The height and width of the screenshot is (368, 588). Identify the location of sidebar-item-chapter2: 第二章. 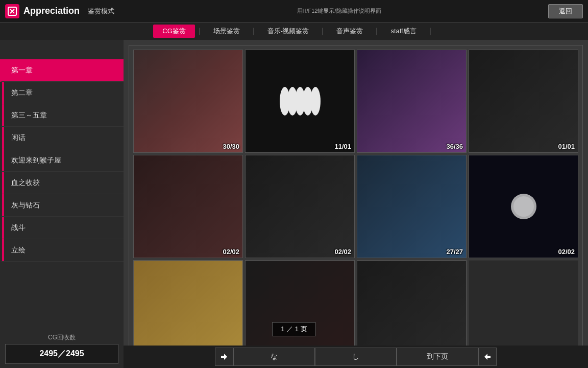
(62, 93).